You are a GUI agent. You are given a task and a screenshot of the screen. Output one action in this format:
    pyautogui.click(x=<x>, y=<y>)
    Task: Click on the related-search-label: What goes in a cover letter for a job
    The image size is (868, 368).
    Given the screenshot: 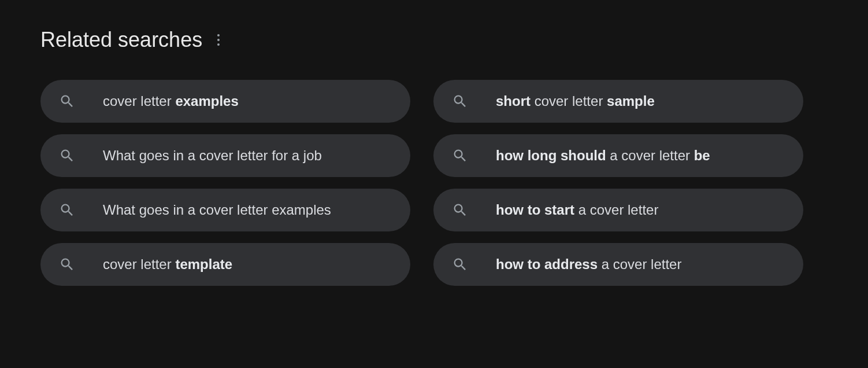 What is the action you would take?
    pyautogui.click(x=213, y=155)
    